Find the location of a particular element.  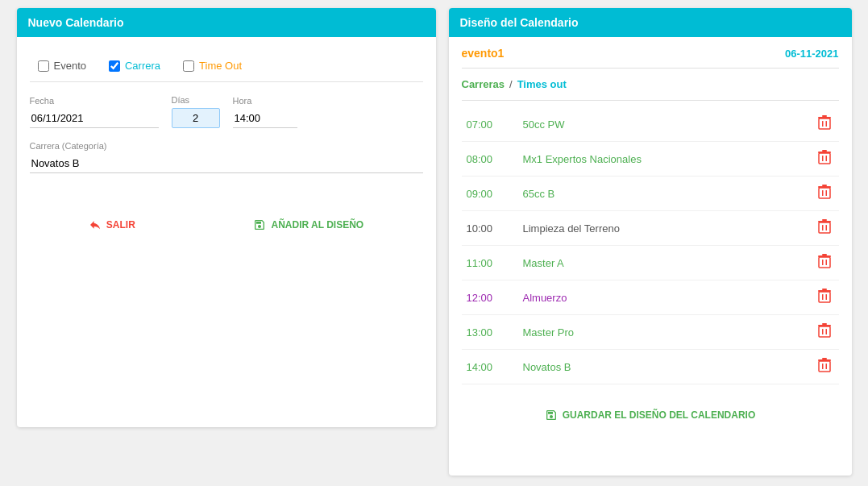

schedule-time: 12:00 is located at coordinates (490, 298).